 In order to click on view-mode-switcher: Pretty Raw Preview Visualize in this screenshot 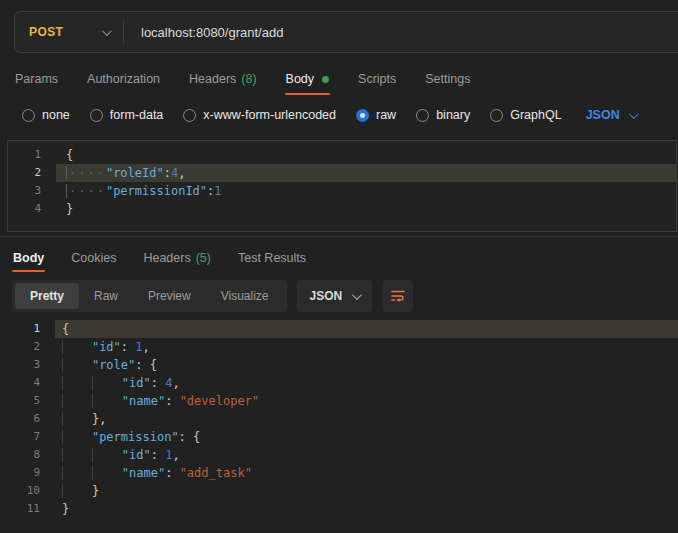, I will do `click(150, 296)`.